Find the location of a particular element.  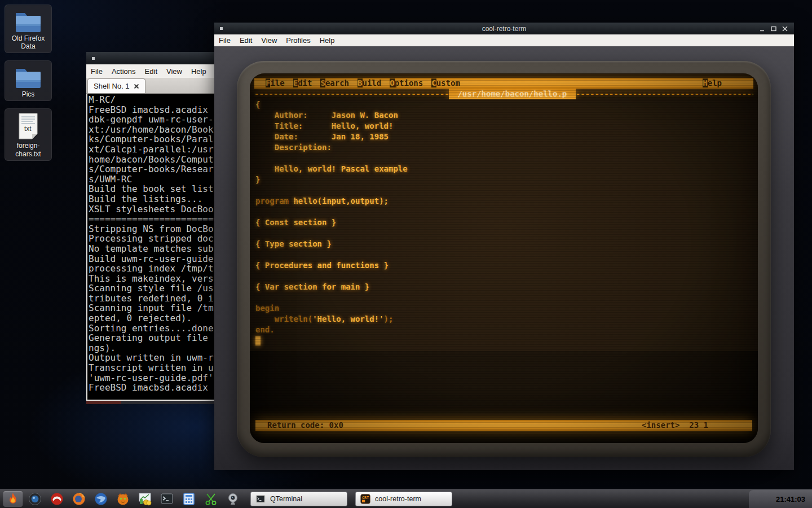

editor-line: program hello(input,output); is located at coordinates (504, 201).